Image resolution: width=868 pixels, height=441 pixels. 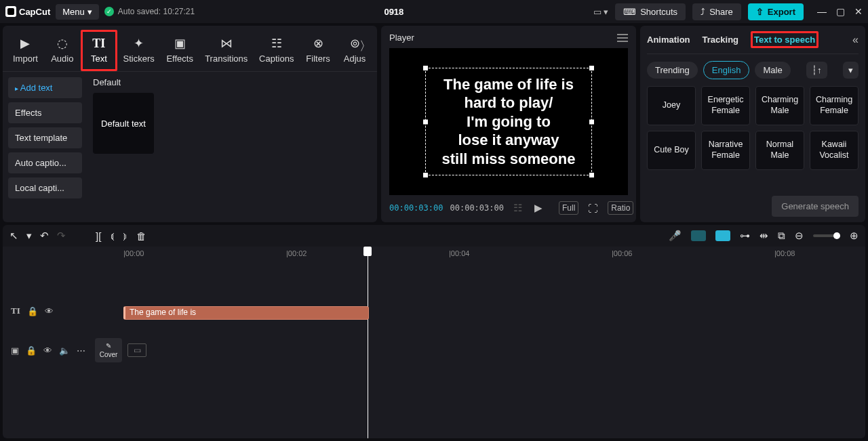 I want to click on focus-icon: ⛶, so click(x=593, y=209).